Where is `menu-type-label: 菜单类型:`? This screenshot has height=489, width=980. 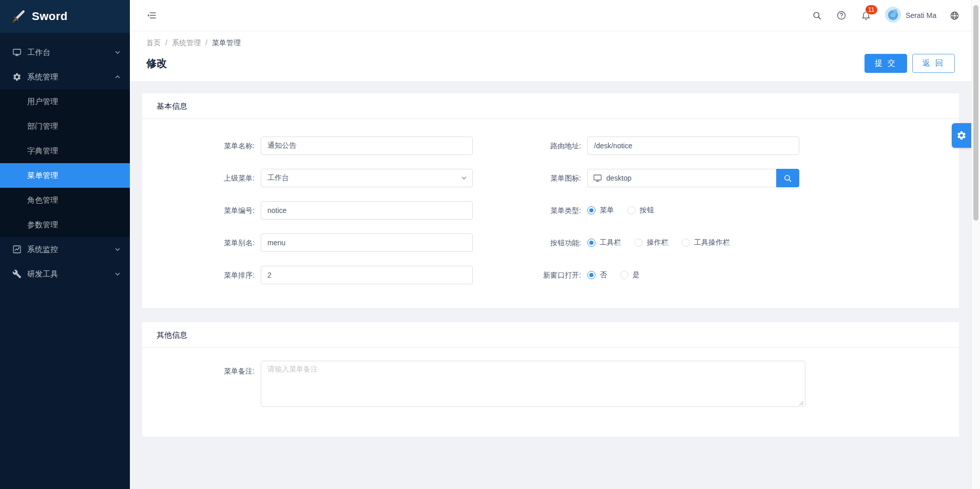 menu-type-label: 菜单类型: is located at coordinates (530, 210).